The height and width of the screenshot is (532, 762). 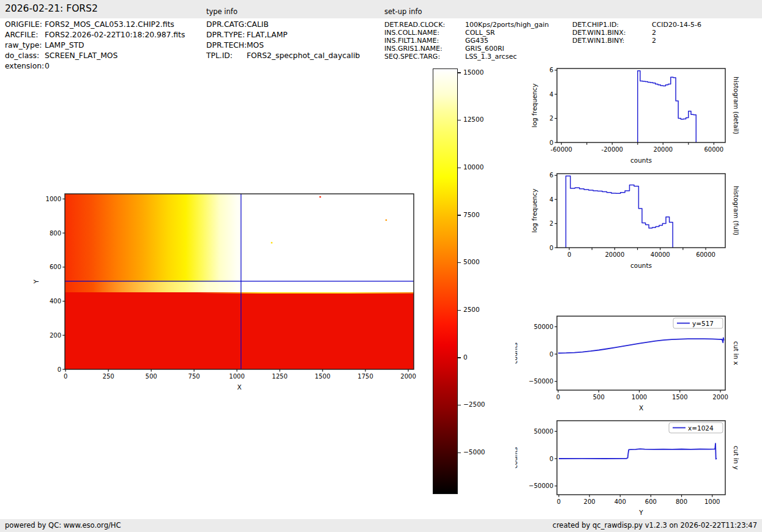 I want to click on x-tick-label: 1750, so click(x=365, y=377).